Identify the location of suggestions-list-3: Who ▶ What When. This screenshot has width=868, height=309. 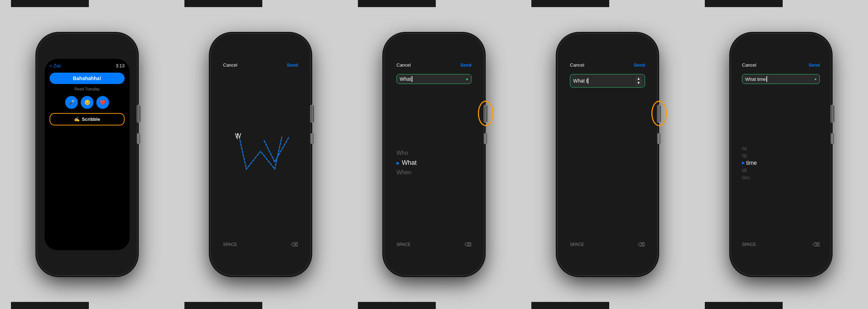
(434, 163).